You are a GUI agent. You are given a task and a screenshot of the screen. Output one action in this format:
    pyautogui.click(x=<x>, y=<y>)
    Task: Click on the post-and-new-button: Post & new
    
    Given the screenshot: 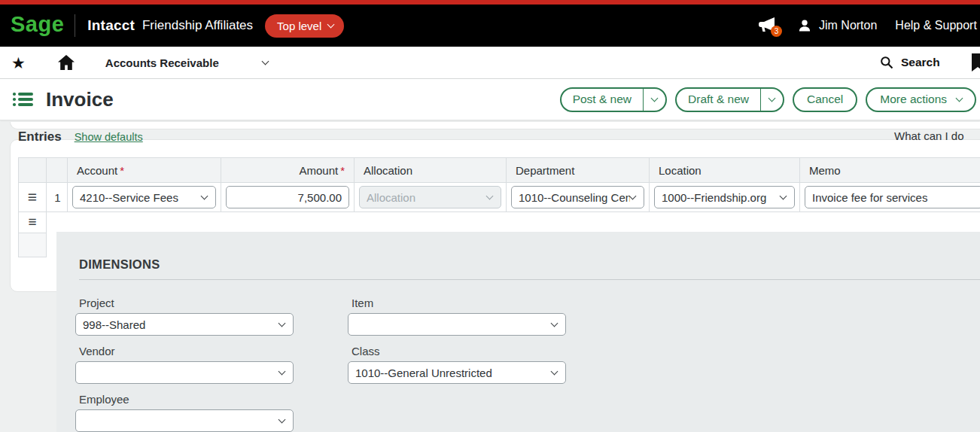 What is the action you would take?
    pyautogui.click(x=613, y=99)
    